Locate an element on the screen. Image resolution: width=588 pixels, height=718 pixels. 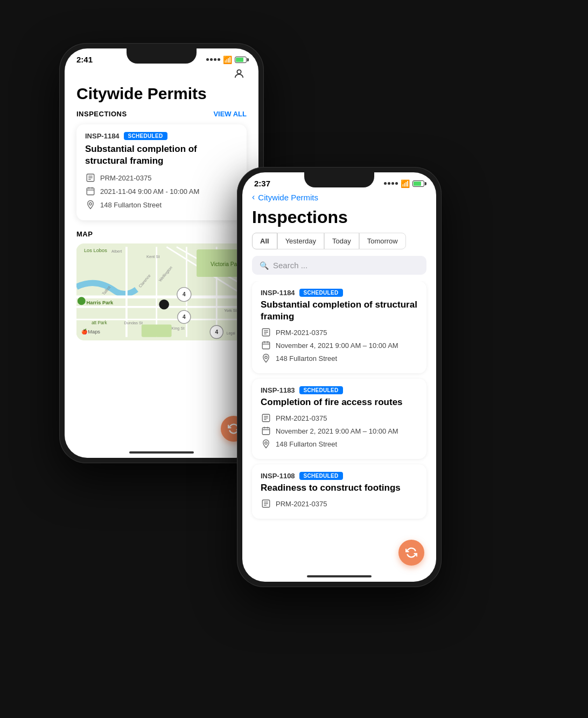
date-text-1: 2021-11-04 9:00 AM - 10:00 AM is located at coordinates (150, 192).